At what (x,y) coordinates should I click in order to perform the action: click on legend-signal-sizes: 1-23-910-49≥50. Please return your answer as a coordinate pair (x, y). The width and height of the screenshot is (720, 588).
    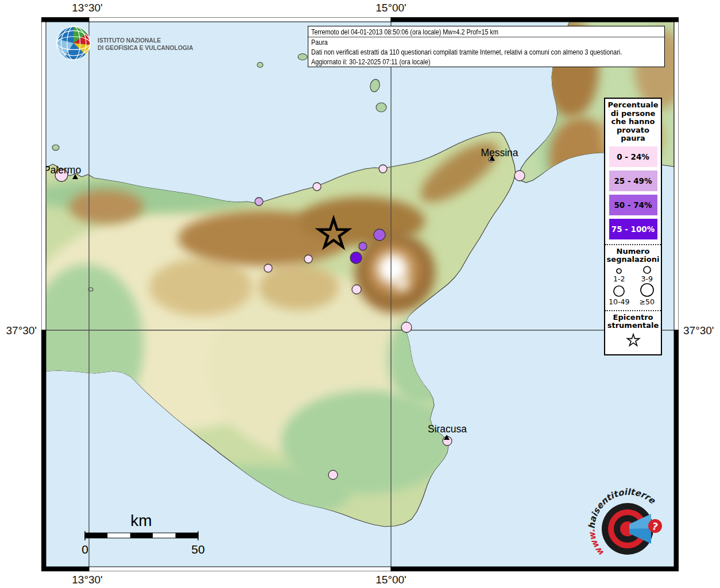
    Looking at the image, I should click on (633, 285).